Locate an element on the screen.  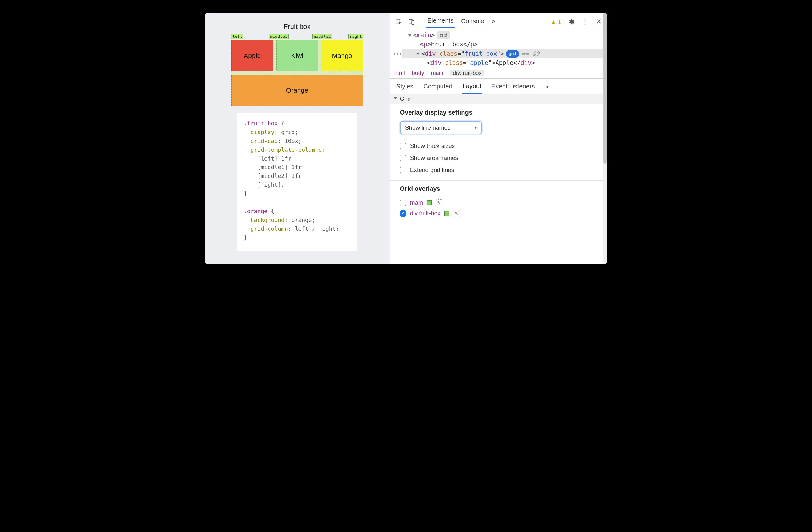
subtab-styles: Styles is located at coordinates (405, 87).